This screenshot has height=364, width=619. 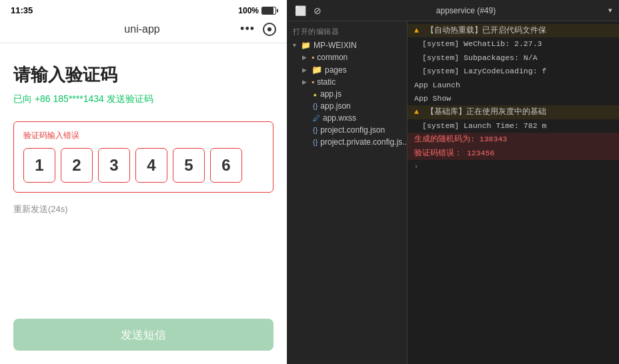 What do you see at coordinates (269, 29) in the screenshot?
I see `target-icon` at bounding box center [269, 29].